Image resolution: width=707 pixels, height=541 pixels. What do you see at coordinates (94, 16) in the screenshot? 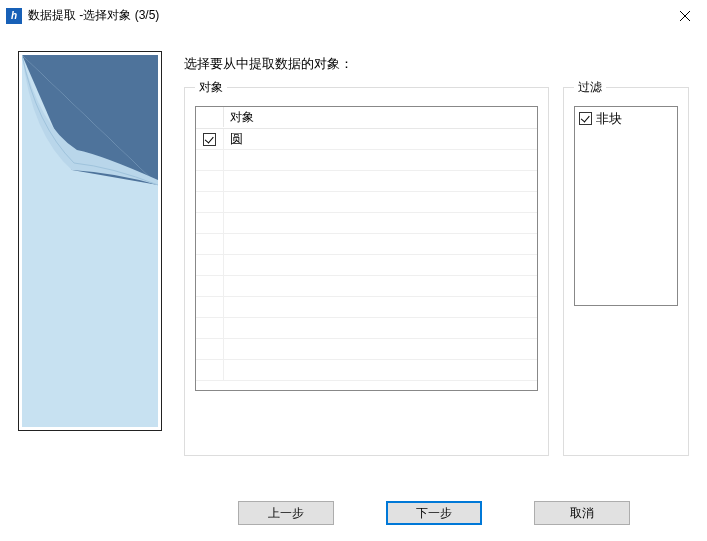
I see `window-title: 数据提取 -选择对象 (3/5)` at bounding box center [94, 16].